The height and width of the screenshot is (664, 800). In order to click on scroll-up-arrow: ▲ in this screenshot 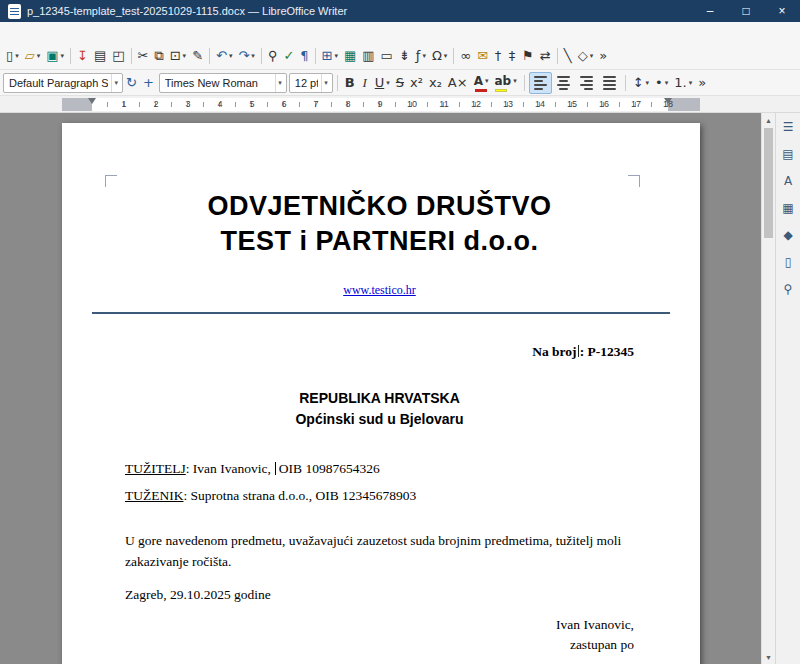, I will do `click(768, 120)`.